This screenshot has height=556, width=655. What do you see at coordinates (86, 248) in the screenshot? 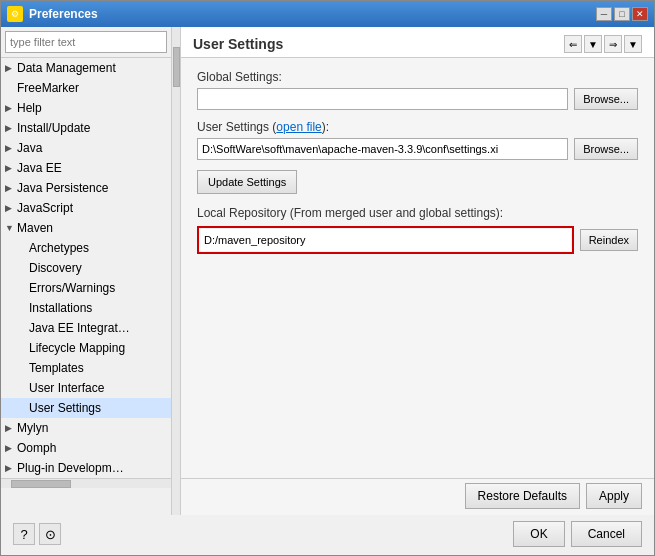
I see `sidebar-item-archetypes: Archetypes` at bounding box center [86, 248].